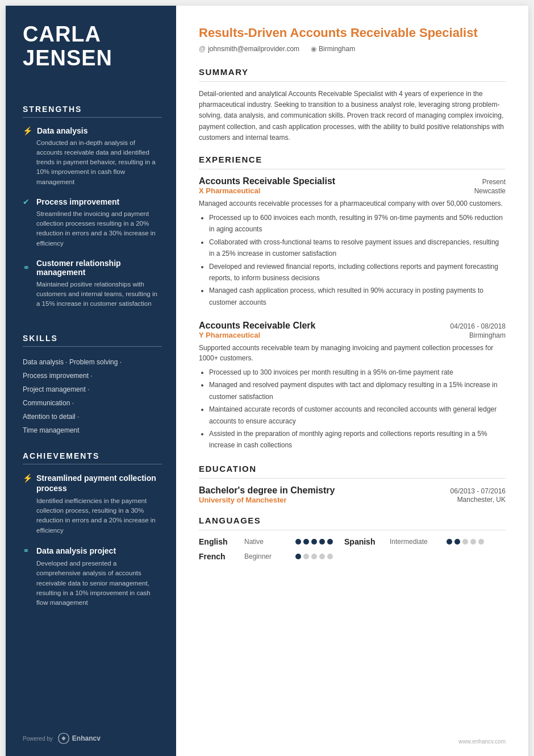 This screenshot has width=534, height=756. I want to click on exp-bullet: Managed and resolved payment disputes wi…, so click(357, 391).